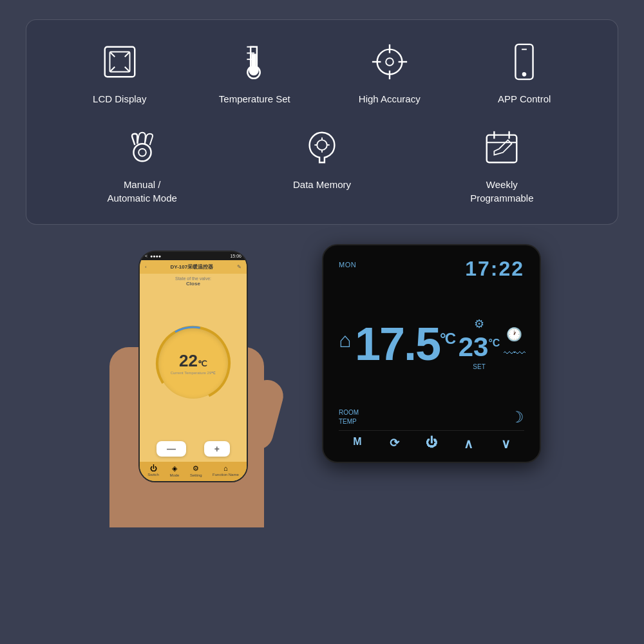 This screenshot has width=644, height=644. I want to click on feature-row-2: Manual /Automatic Mode Data Memory Weekl…, so click(322, 165).